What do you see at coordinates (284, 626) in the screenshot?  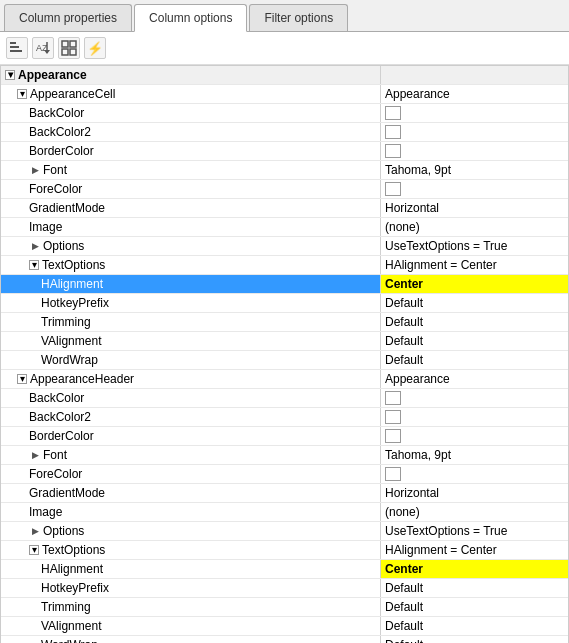 I see `row-valignment-header: VAlignment Default` at bounding box center [284, 626].